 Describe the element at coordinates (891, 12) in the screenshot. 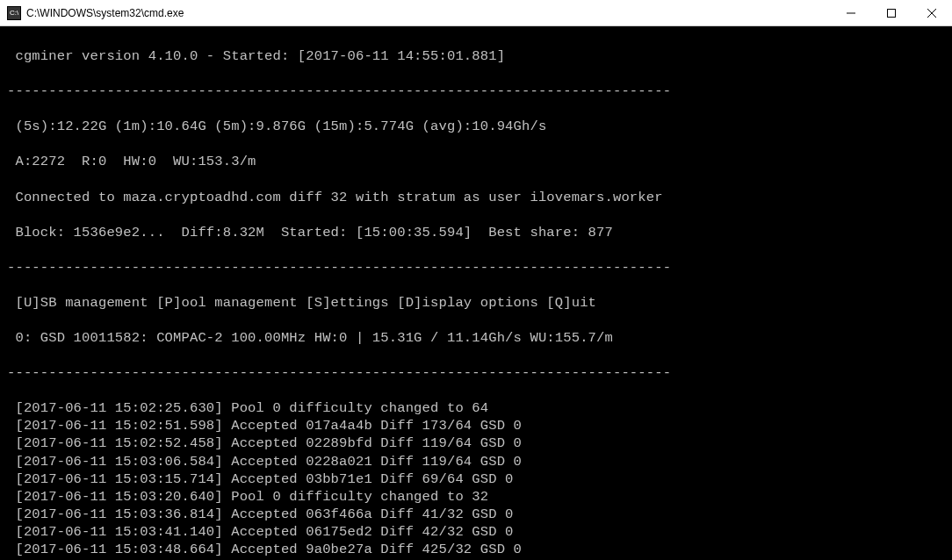

I see `window-controls` at that location.